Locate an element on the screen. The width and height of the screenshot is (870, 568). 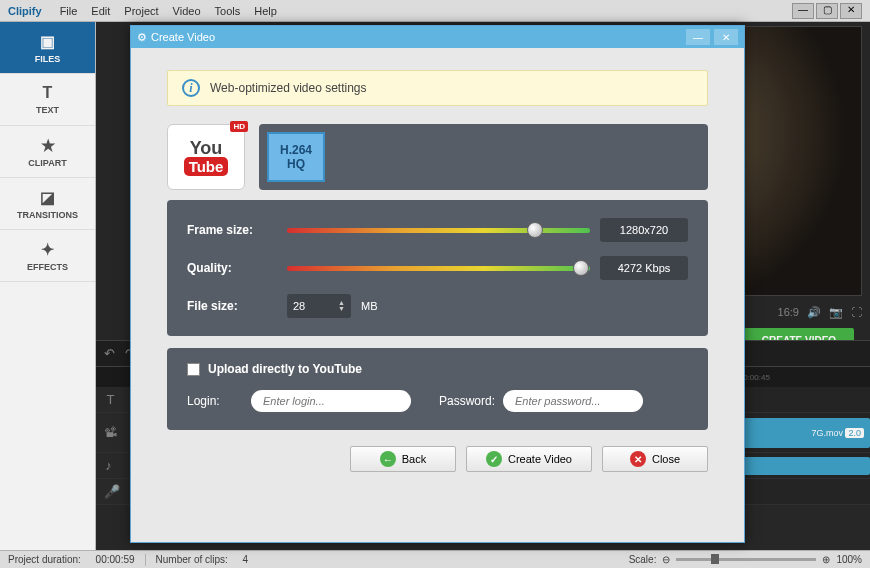
dialog-minimize-button: — is located at coordinates (698, 37).